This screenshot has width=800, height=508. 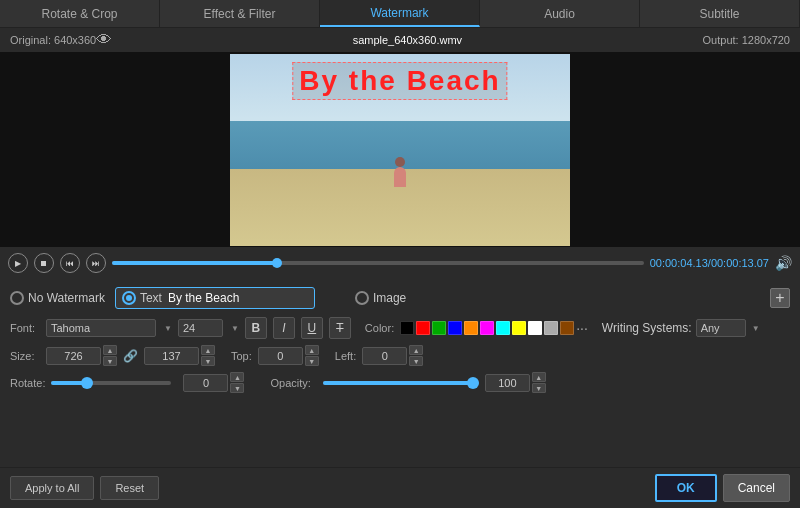 I want to click on link-icon: 🔗, so click(x=130, y=356).